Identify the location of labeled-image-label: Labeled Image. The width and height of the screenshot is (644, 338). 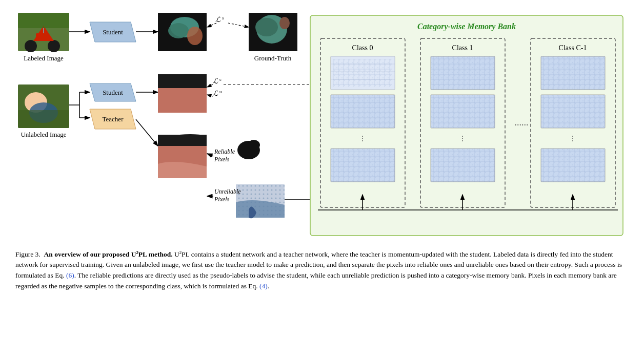
(44, 58).